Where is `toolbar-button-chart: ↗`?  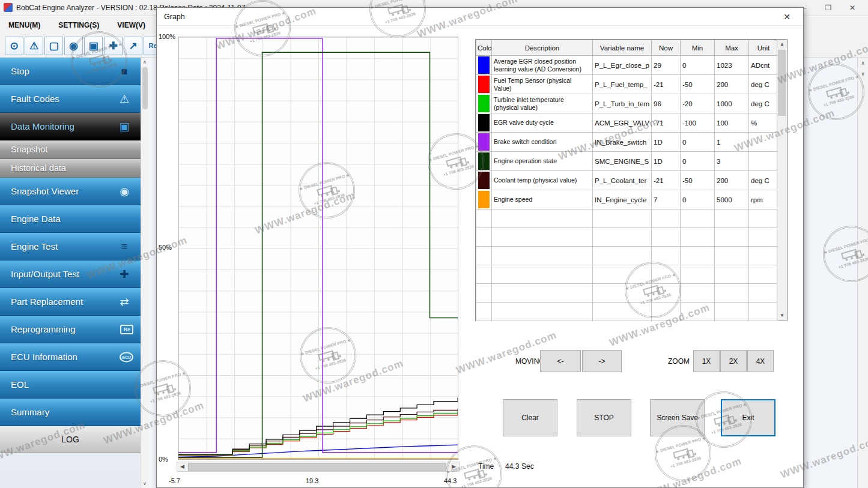
toolbar-button-chart: ↗ is located at coordinates (133, 46).